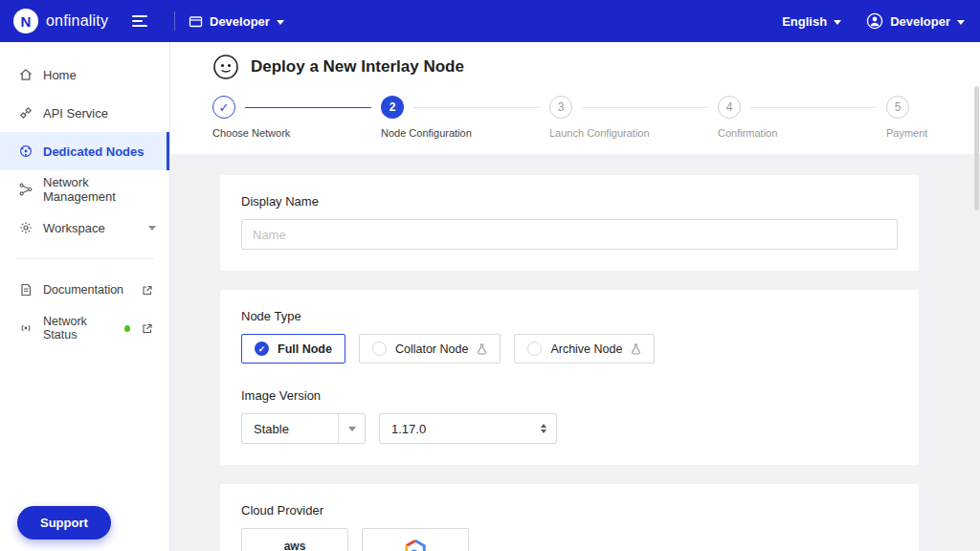 Image resolution: width=980 pixels, height=551 pixels. I want to click on step-label: Node Configuration, so click(465, 133).